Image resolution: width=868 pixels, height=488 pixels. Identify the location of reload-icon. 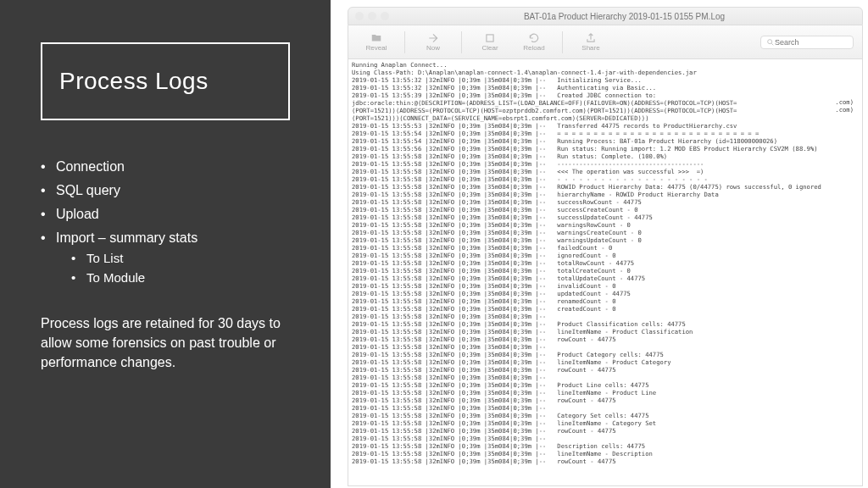
(534, 38).